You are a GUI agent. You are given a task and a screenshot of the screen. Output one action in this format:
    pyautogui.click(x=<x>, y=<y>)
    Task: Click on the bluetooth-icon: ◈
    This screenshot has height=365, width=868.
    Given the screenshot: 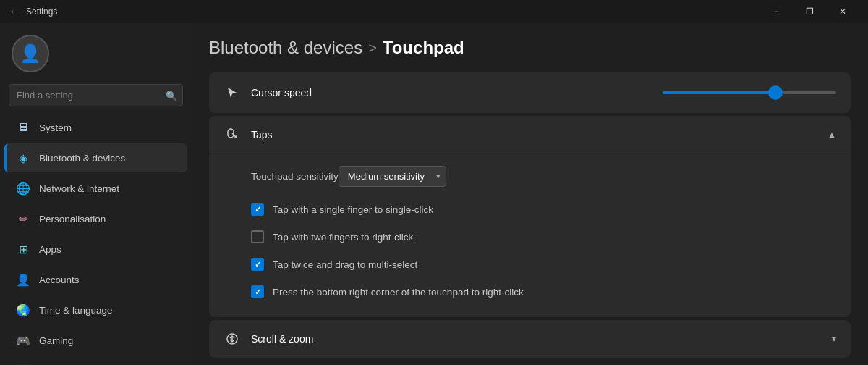 What is the action you would take?
    pyautogui.click(x=23, y=158)
    